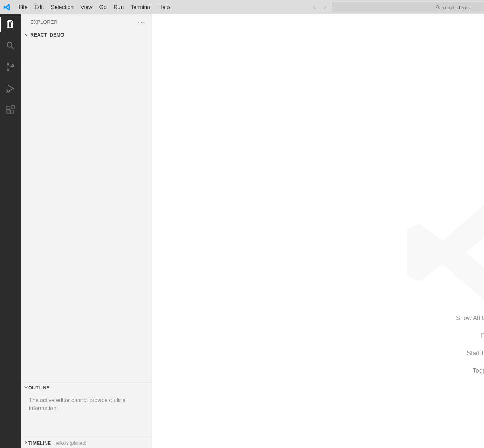 Image resolution: width=484 pixels, height=448 pixels. Describe the element at coordinates (10, 110) in the screenshot. I see `activity-extensions-icon` at that location.